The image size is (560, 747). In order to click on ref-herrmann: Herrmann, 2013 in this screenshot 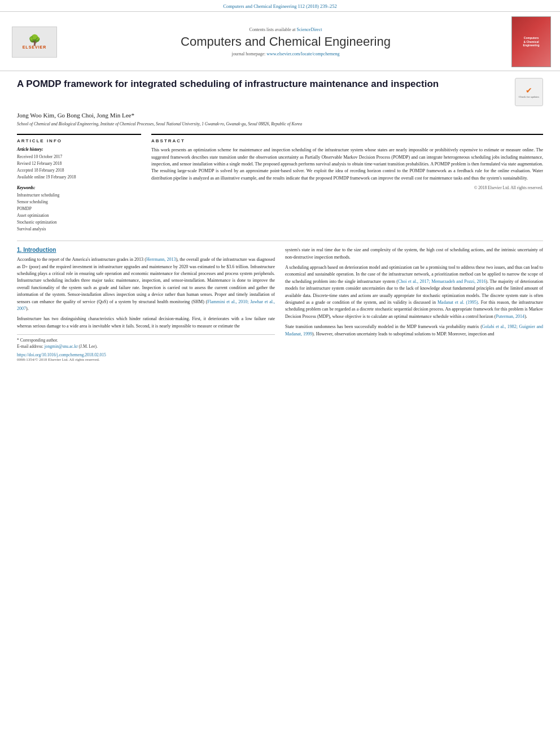, I will do `click(161, 260)`.